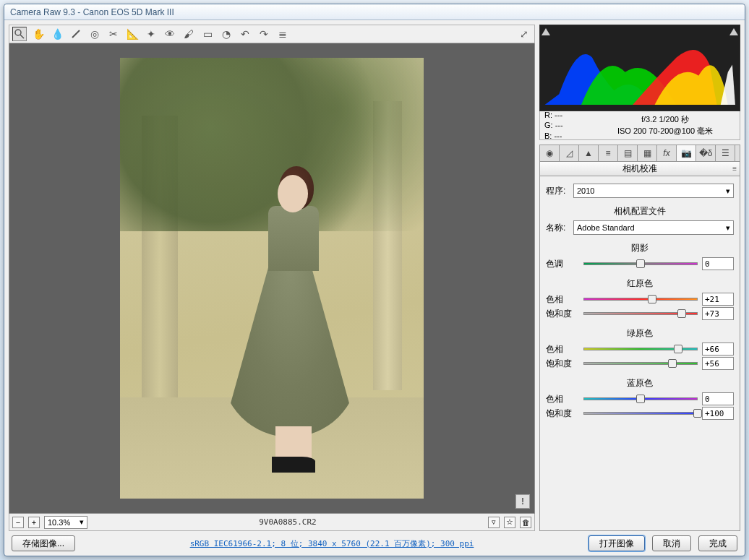 The height and width of the screenshot is (560, 749). I want to click on workflow-options-link: sRGB IEC61966-2.1; 8 位; 3840 x 5760 (22.…, so click(332, 543).